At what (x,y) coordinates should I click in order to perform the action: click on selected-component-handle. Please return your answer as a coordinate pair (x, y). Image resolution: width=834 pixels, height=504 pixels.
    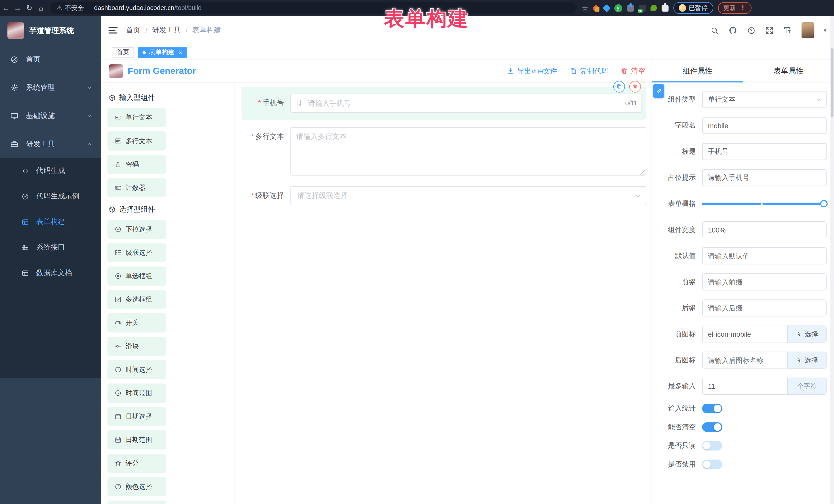
    Looking at the image, I should click on (659, 91).